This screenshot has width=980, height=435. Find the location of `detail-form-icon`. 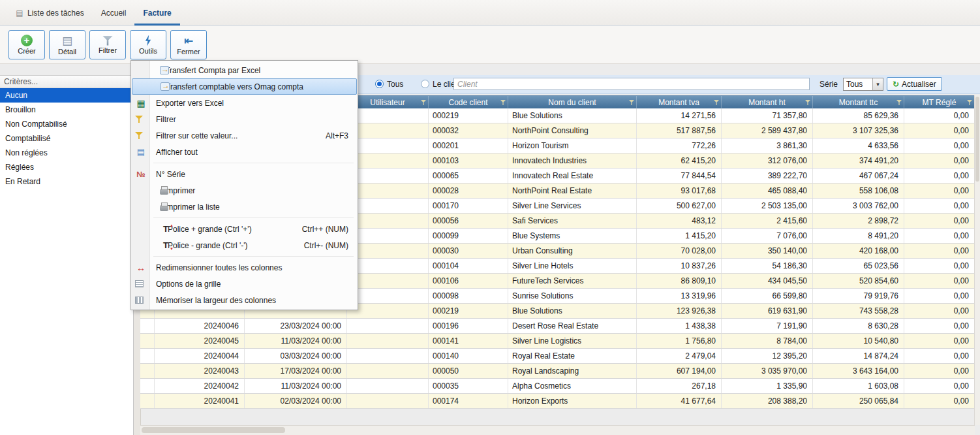

detail-form-icon is located at coordinates (67, 40).